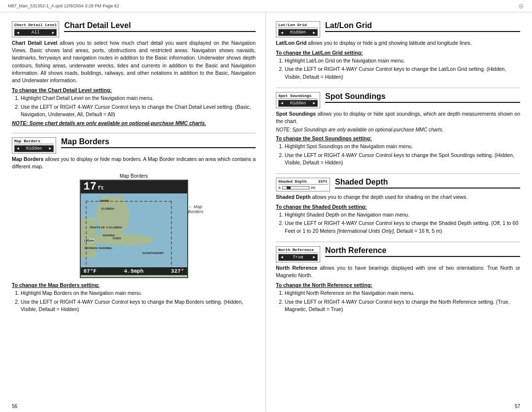 The height and width of the screenshot is (412, 532). What do you see at coordinates (298, 103) in the screenshot?
I see `spot-soundings-widget-value: Hidden` at bounding box center [298, 103].